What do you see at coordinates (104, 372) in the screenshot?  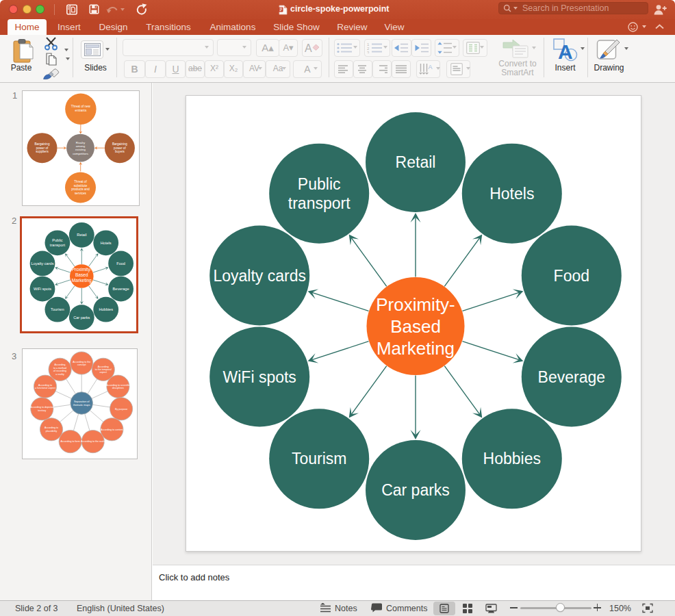 I see `svg-text: aspect` at bounding box center [104, 372].